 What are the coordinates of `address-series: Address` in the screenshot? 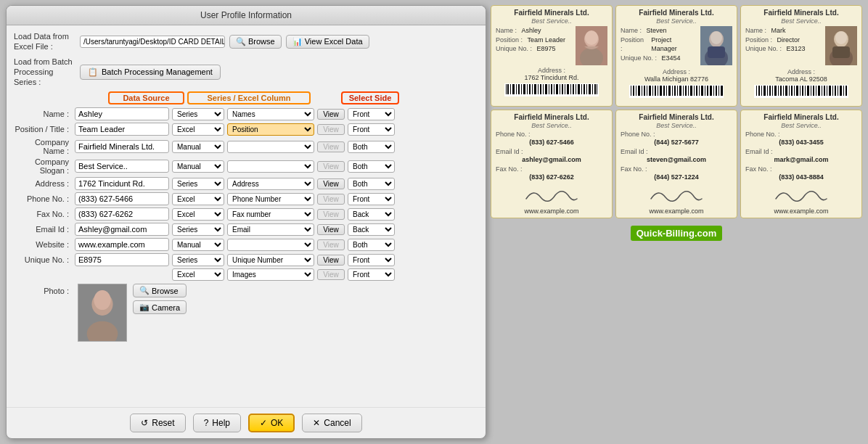 It's located at (271, 184).